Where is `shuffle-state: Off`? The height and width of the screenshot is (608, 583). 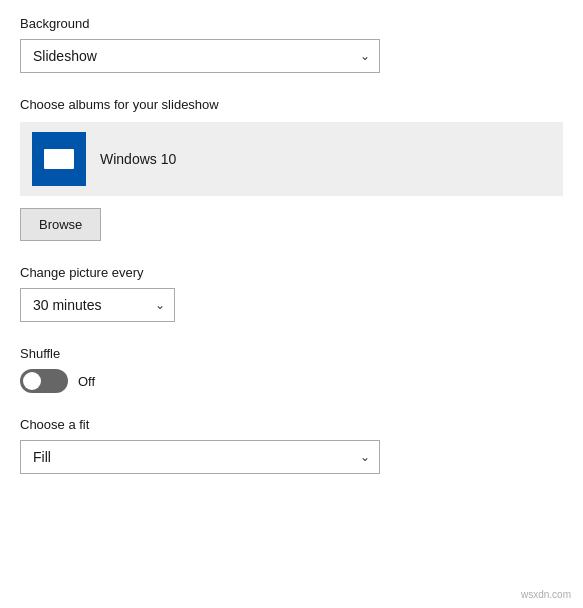 shuffle-state: Off is located at coordinates (86, 382).